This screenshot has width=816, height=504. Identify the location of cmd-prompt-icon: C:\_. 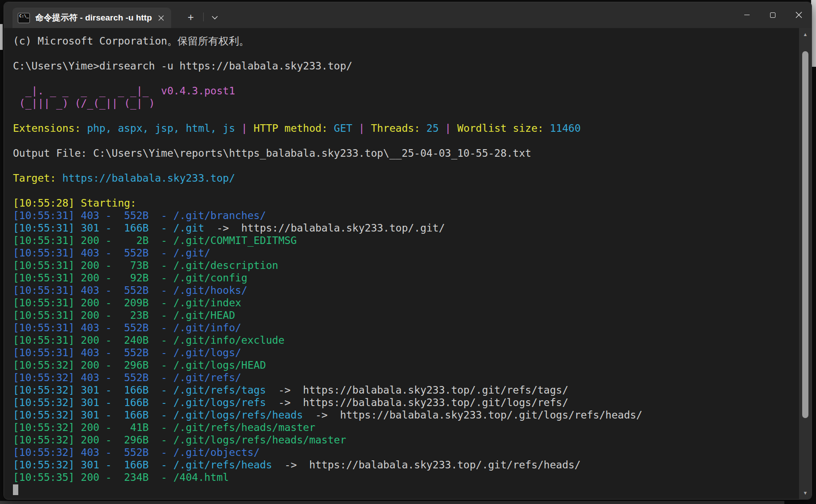
(24, 18).